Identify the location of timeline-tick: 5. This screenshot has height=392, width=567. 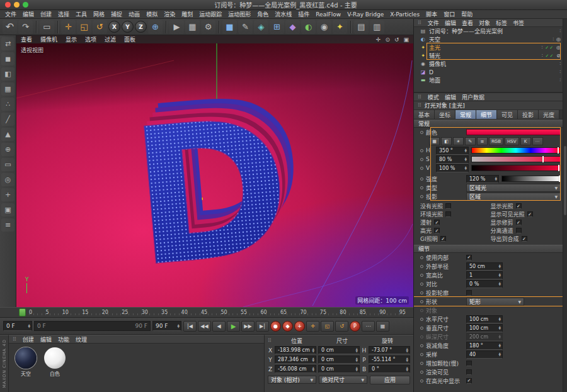
(47, 312).